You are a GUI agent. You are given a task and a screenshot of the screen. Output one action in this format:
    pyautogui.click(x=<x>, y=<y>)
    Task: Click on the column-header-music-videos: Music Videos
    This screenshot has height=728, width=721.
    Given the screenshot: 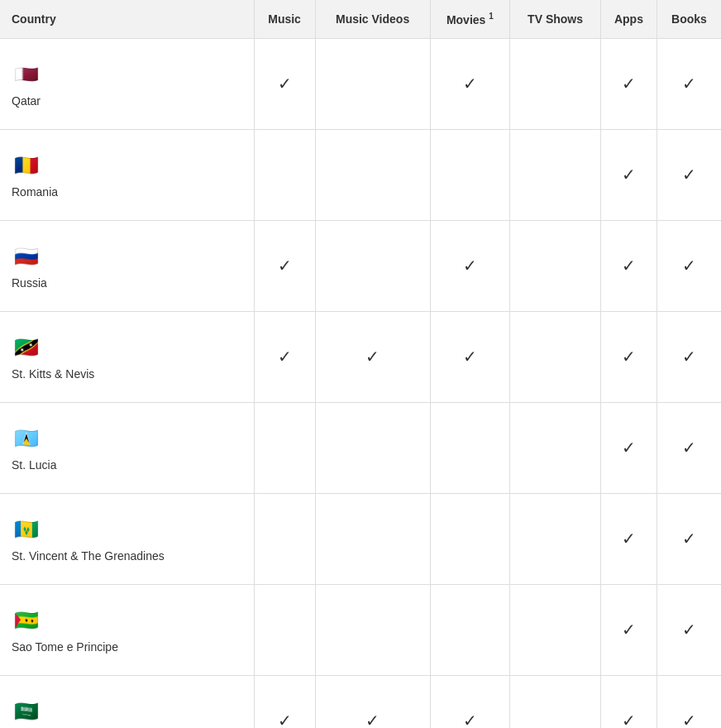 What is the action you would take?
    pyautogui.click(x=372, y=19)
    